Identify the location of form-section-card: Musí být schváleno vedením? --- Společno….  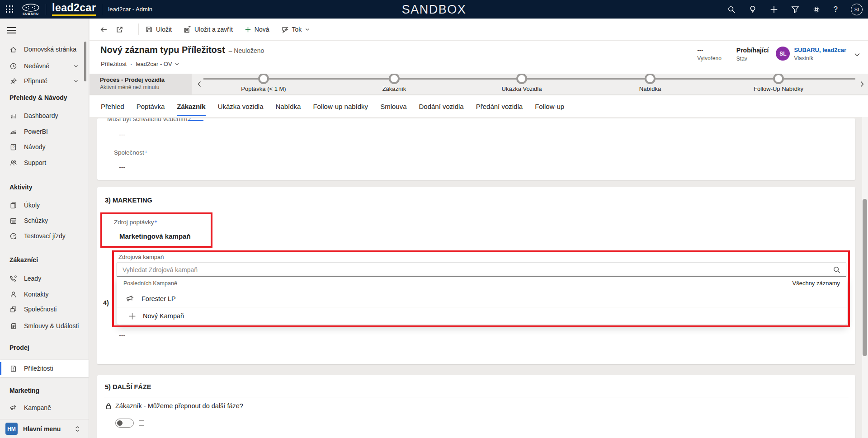
(476, 149).